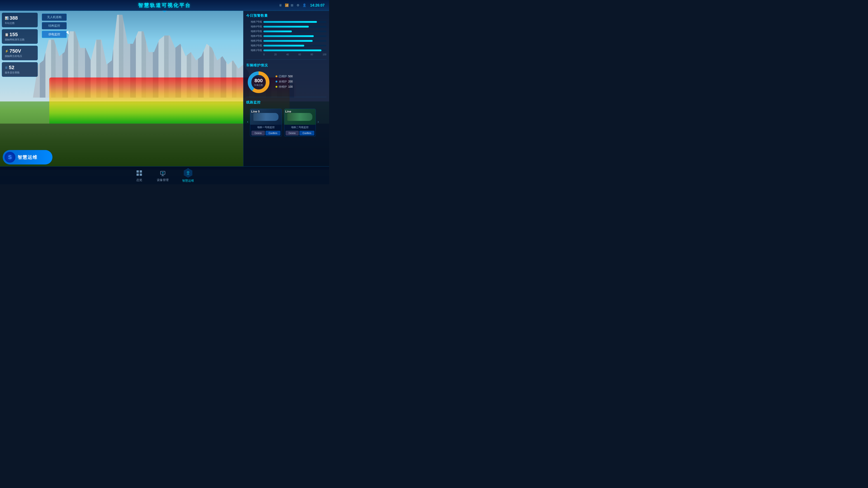 This screenshot has width=868, height=488. Describe the element at coordinates (286, 89) in the screenshot. I see `right-panel: 今日预警数量 地铁7号线 地铁6号线 地铁5号线 地铁4号线` at that location.